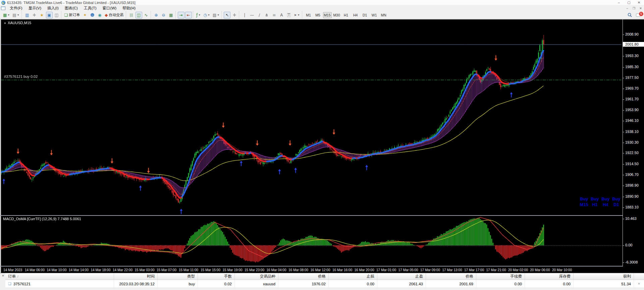  What do you see at coordinates (184, 15) in the screenshot?
I see `toolbar-group-scroll: ⇥ ⇤` at bounding box center [184, 15].